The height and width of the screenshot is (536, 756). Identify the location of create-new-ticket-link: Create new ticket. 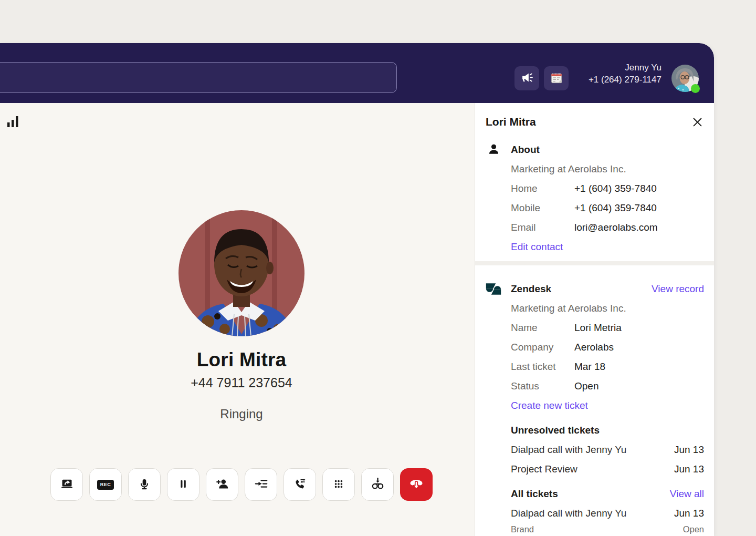
(549, 406).